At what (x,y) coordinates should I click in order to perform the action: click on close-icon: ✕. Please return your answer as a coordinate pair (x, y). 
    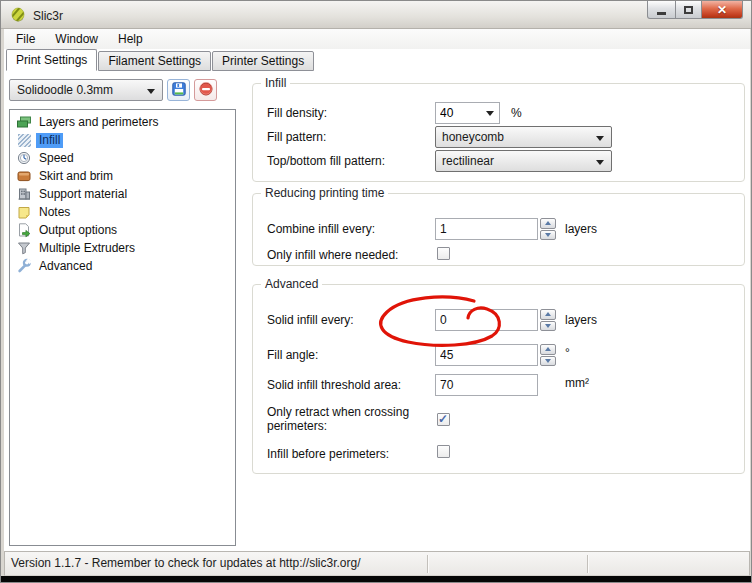
    Looking at the image, I should click on (722, 10).